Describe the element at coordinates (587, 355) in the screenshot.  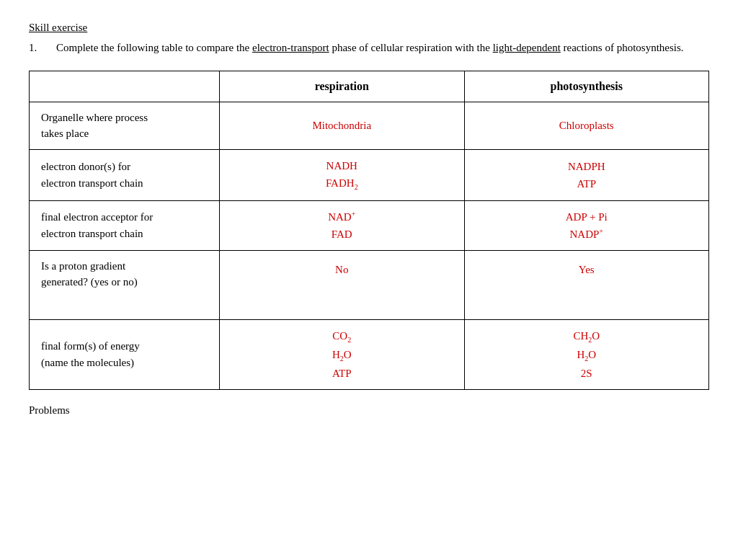
I see `row-photo-energy-form: CH2OH2O2S` at that location.